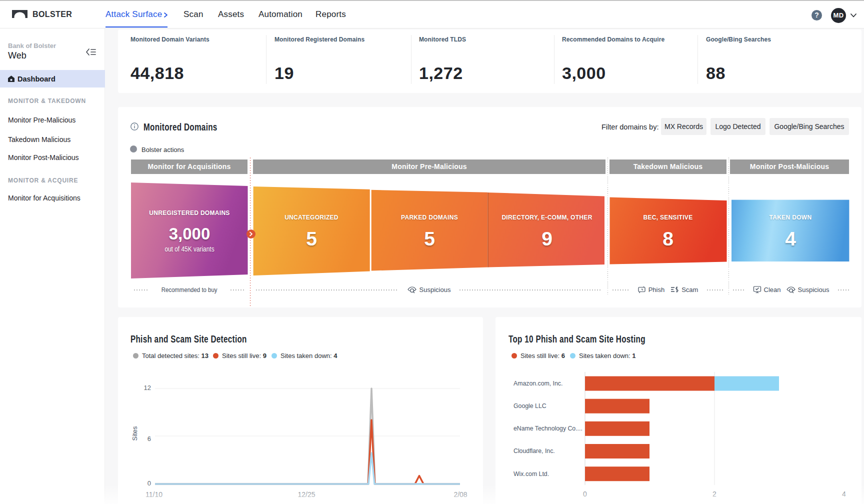  What do you see at coordinates (534, 451) in the screenshot?
I see `svg-text: Cloudflare, Inc.` at bounding box center [534, 451].